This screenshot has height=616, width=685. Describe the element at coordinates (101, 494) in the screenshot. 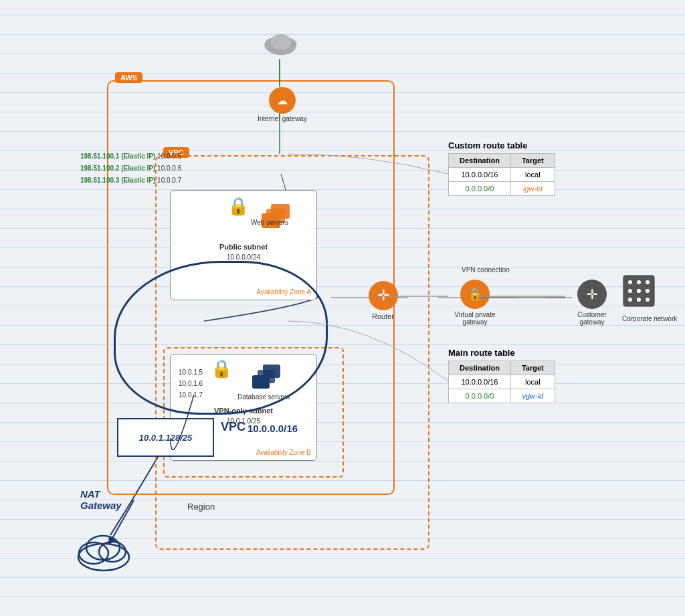

I see `nat-line1: NAT` at that location.